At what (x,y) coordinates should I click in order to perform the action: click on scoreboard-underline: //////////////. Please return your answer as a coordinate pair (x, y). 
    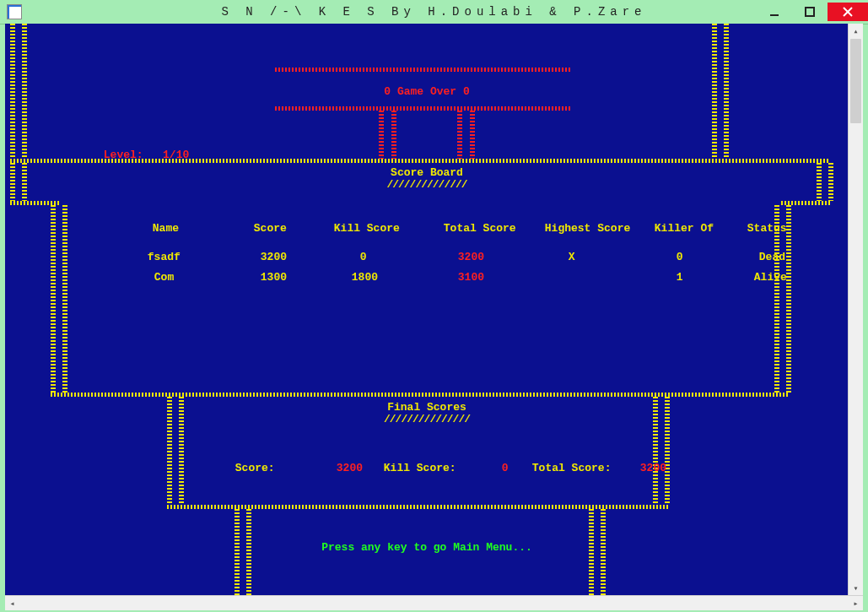
    Looking at the image, I should click on (427, 185).